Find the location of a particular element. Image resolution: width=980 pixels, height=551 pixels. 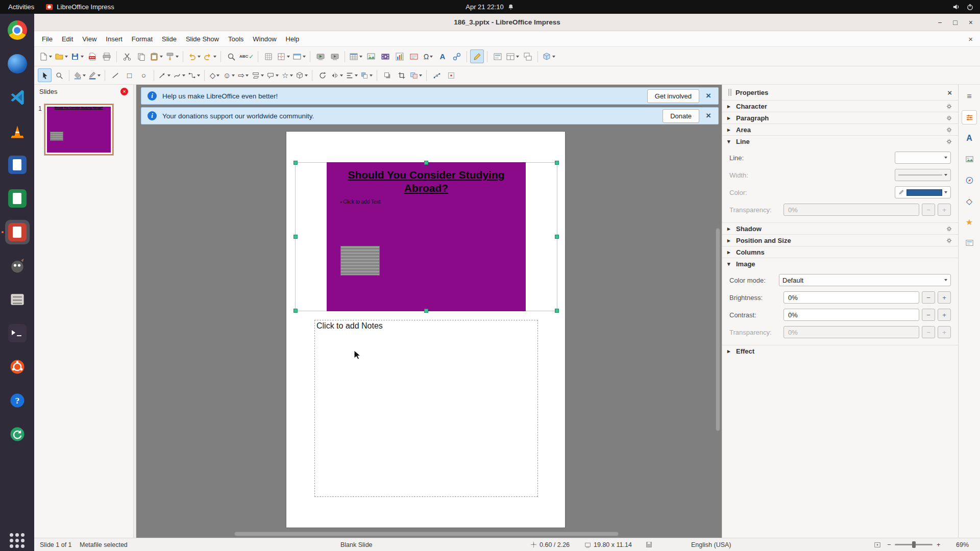

menu-file: File is located at coordinates (47, 39).